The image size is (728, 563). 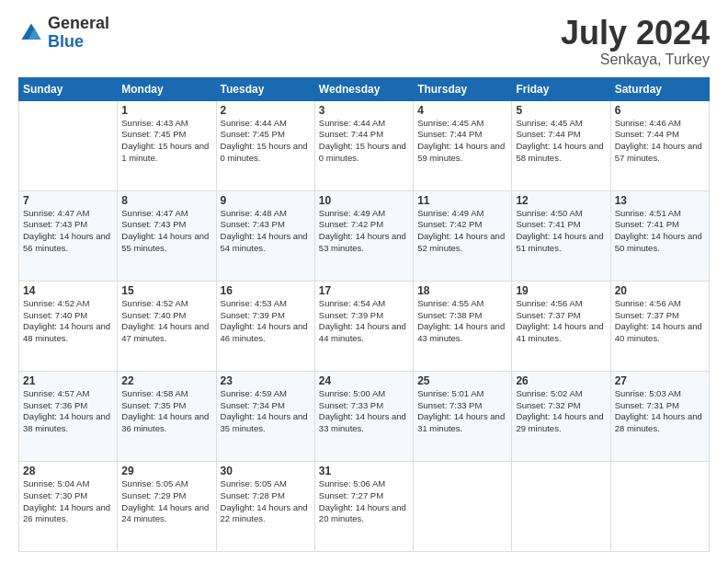 I want to click on calendar-cell: 20Sunrise: 4:56 AMSunset: 7:37 PMDayligh…, so click(x=660, y=326).